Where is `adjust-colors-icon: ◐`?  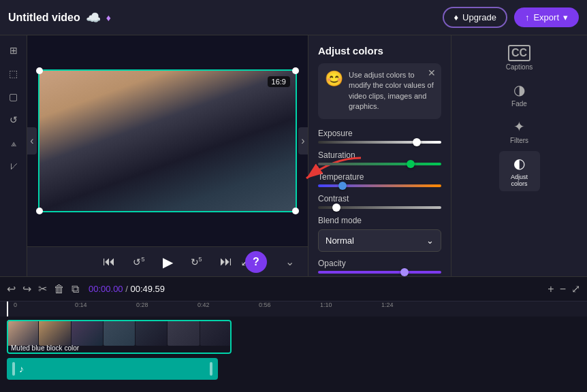 adjust-colors-icon: ◐ is located at coordinates (519, 163).